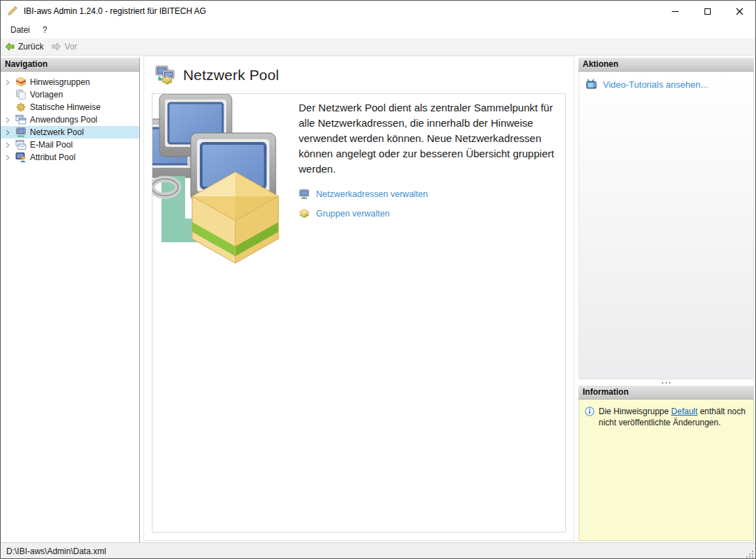  What do you see at coordinates (60, 82) in the screenshot?
I see `sidebar-item-label: Hinweisgruppen` at bounding box center [60, 82].